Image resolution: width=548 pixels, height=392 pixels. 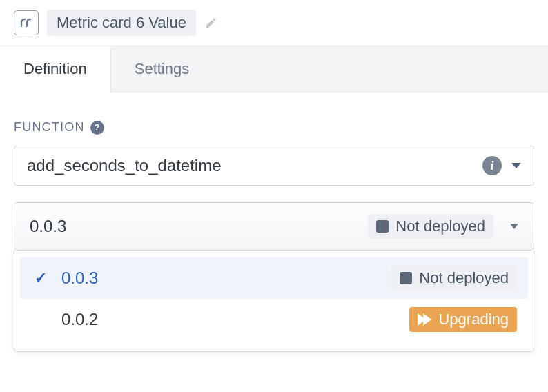 What do you see at coordinates (274, 23) in the screenshot?
I see `header-row: Metric card 6 Value` at bounding box center [274, 23].